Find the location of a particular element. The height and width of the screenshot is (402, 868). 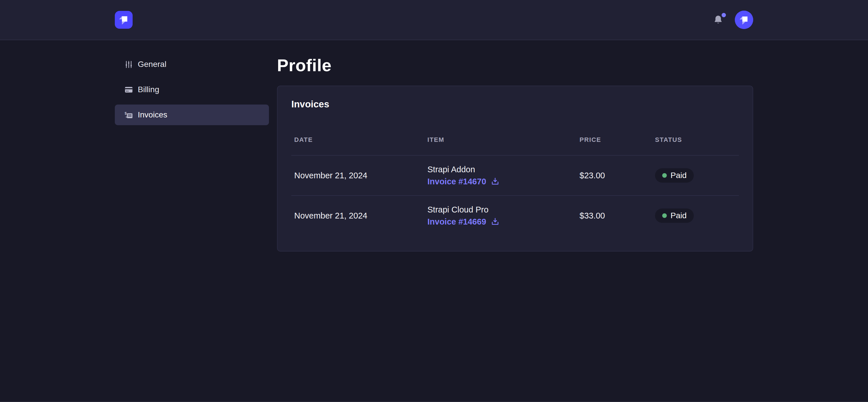

column-header-item: ITEM is located at coordinates (501, 140).